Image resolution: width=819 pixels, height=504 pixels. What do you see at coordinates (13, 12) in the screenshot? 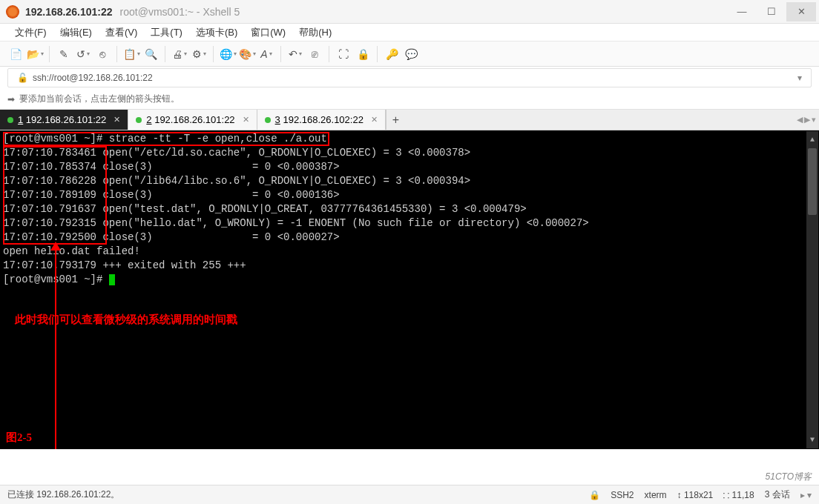
I see `app-icon` at bounding box center [13, 12].